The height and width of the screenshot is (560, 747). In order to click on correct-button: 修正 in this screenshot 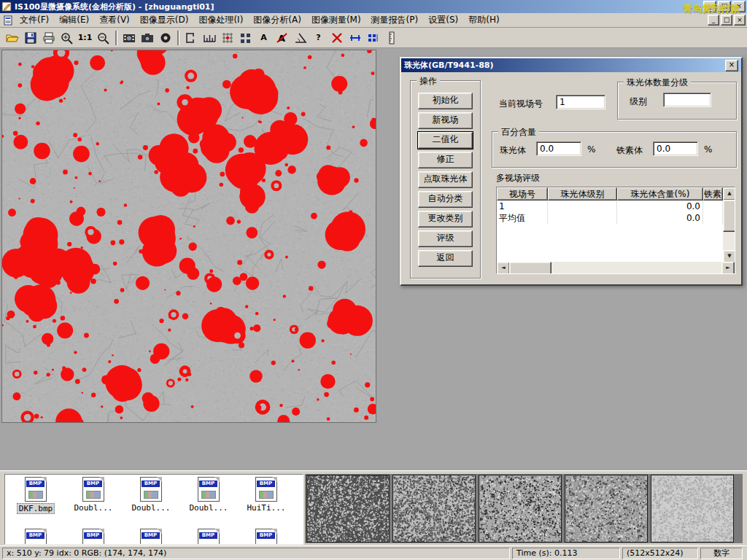, I will do `click(445, 160)`.